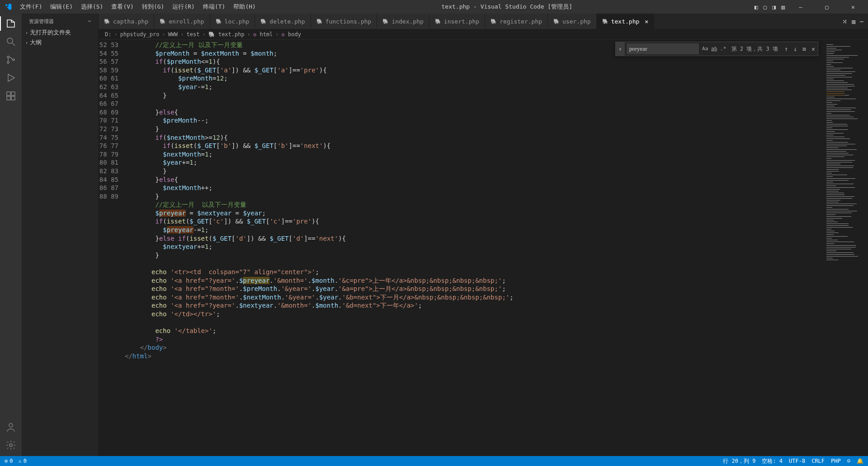 The image size is (868, 466). I want to click on crumb: ◇ body, so click(291, 34).